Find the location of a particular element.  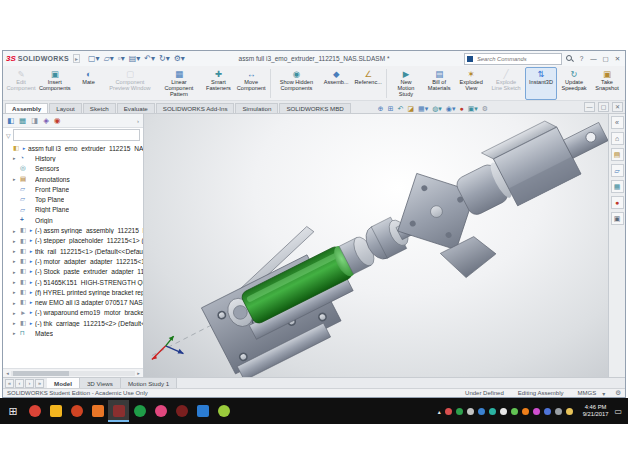

collapse-pane-icon: « is located at coordinates (618, 122).